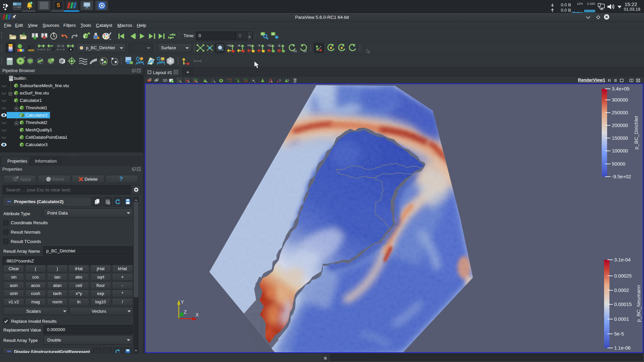 The height and width of the screenshot is (362, 644). I want to click on svg-text: Z, so click(185, 312).